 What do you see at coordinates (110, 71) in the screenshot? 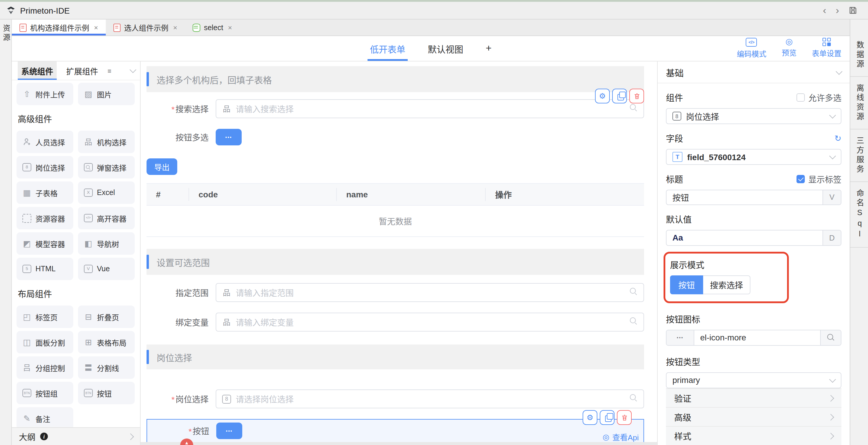
I see `menu-icon: ≡` at bounding box center [110, 71].